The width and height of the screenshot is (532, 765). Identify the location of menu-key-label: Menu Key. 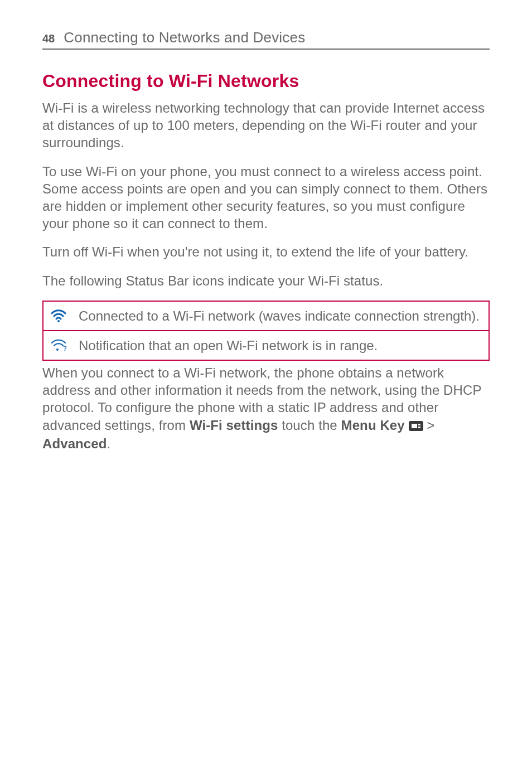
(373, 425).